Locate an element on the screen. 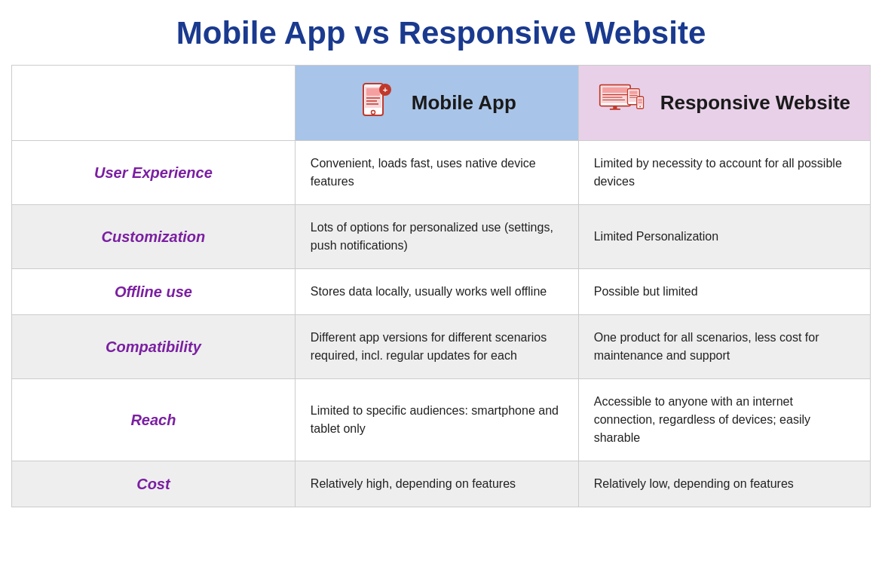 Image resolution: width=882 pixels, height=588 pixels. category-cell: Customization is located at coordinates (154, 237).